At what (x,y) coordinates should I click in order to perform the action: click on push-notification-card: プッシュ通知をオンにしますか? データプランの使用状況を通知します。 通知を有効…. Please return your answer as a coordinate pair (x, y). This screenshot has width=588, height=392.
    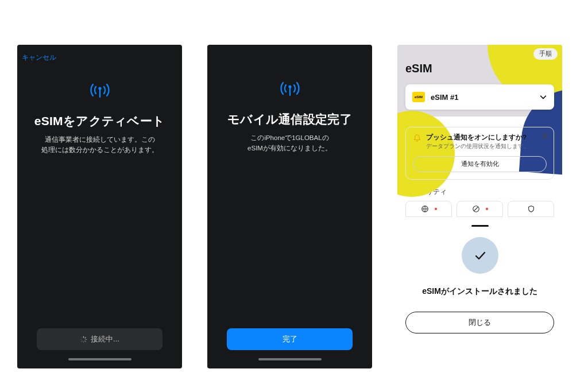
    Looking at the image, I should click on (480, 153).